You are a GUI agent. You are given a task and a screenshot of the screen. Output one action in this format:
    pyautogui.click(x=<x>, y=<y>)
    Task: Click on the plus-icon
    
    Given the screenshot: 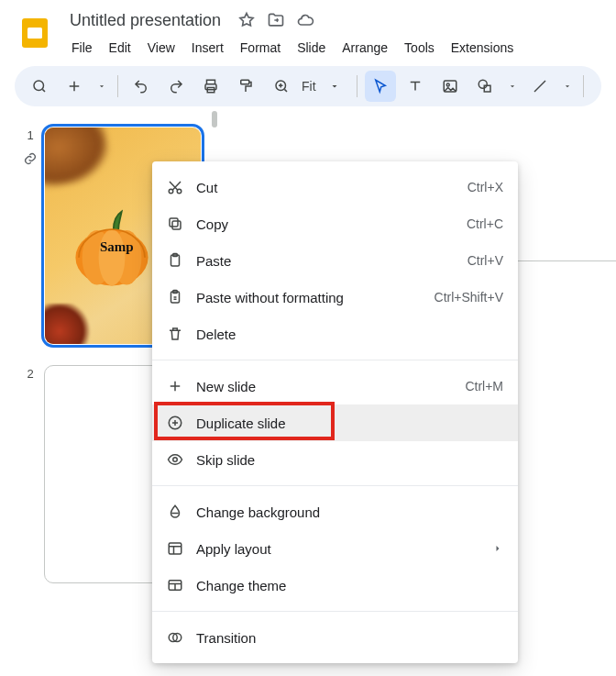 What is the action you would take?
    pyautogui.click(x=179, y=386)
    